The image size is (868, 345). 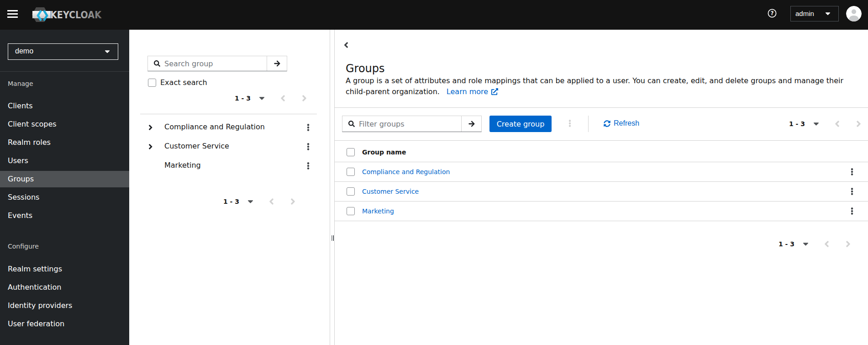 What do you see at coordinates (390, 191) in the screenshot?
I see `group-link: Customer Service` at bounding box center [390, 191].